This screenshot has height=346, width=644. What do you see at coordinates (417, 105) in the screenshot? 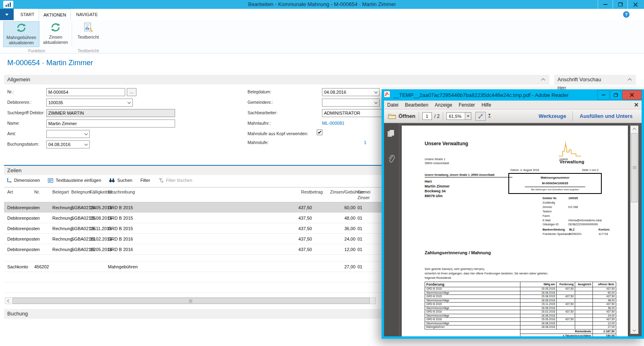
I see `menu-bearbeiten: Bearbeiten` at bounding box center [417, 105].